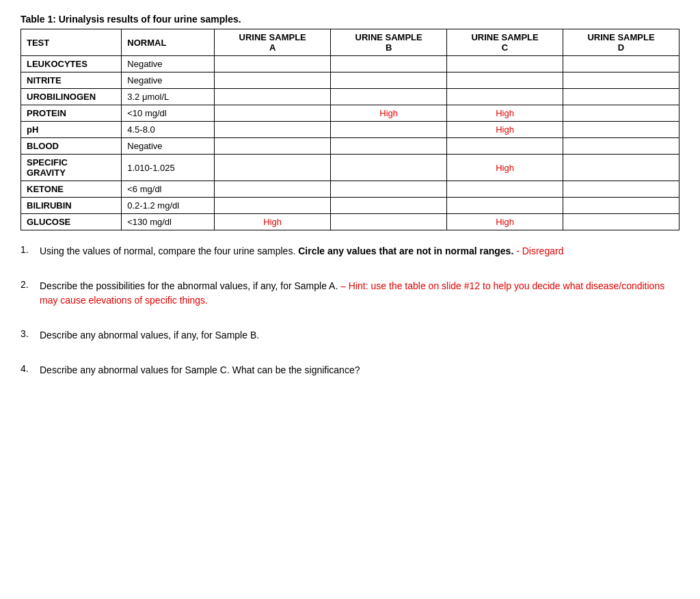 The image size is (700, 599). I want to click on table-row: SPECIFICGRAVITY1.010-1.025High, so click(350, 168).